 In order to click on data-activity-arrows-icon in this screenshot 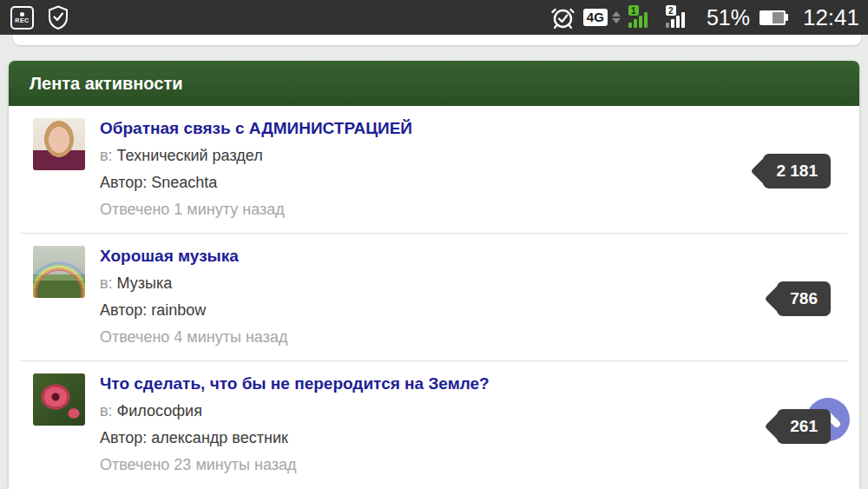, I will do `click(616, 17)`.